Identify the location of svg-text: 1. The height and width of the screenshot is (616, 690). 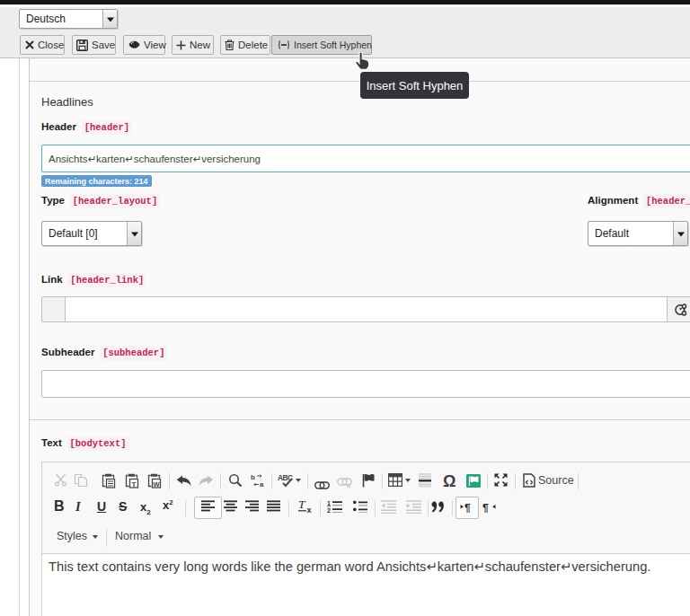
(329, 503).